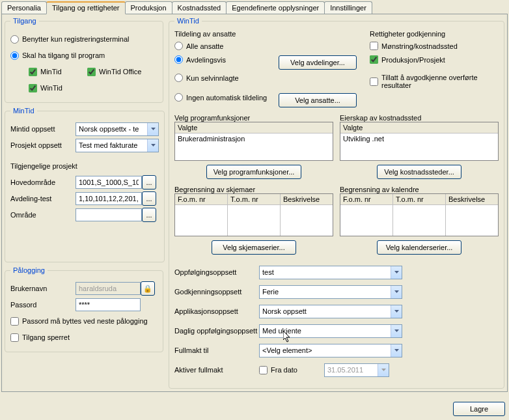 The image size is (509, 420). Describe the element at coordinates (318, 100) in the screenshot. I see `btn-velg-ansatte: Velg ansatte...` at that location.